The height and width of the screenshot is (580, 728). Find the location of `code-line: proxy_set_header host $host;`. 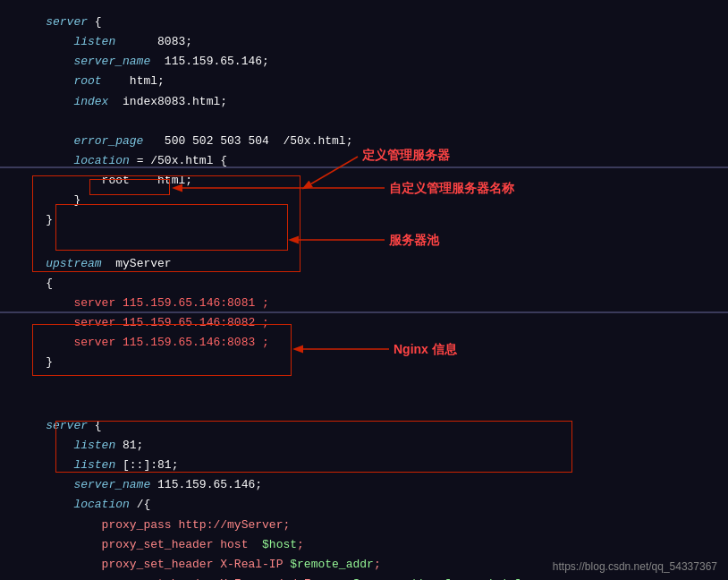

code-line: proxy_set_header host $host; is located at coordinates (364, 545).